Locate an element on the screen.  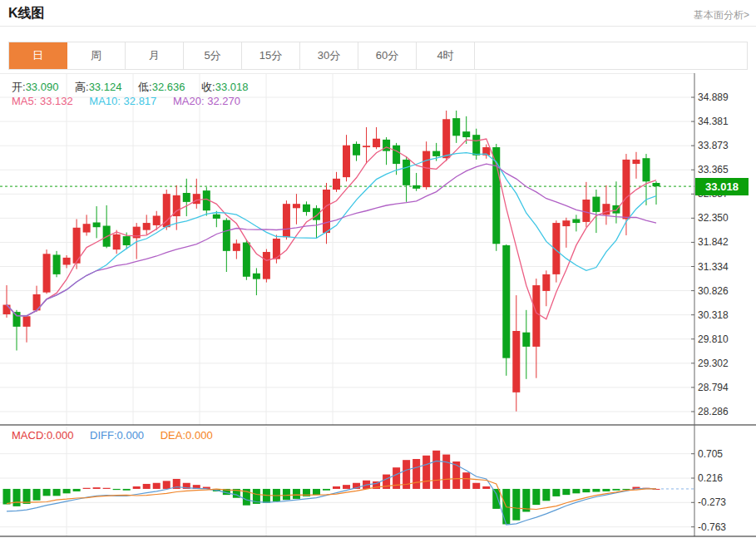
macd-readout: MACD:0.000 DIFF:0.000 DEA:0.000 is located at coordinates (119, 436).